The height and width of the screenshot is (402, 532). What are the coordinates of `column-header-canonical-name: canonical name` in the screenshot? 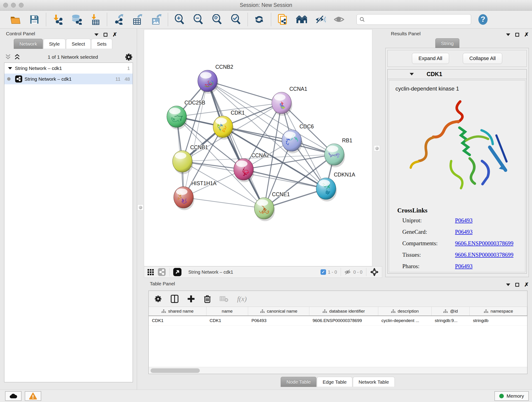 It's located at (279, 311).